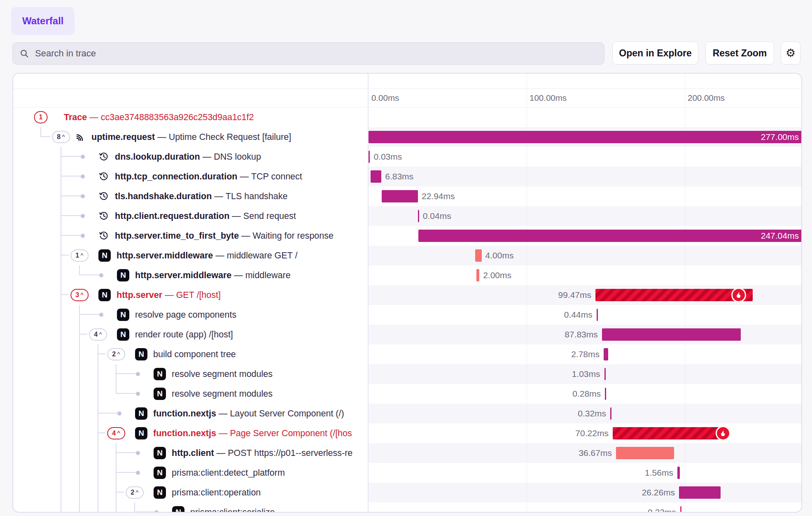  What do you see at coordinates (237, 157) in the screenshot?
I see `span-description: DNS lookup` at bounding box center [237, 157].